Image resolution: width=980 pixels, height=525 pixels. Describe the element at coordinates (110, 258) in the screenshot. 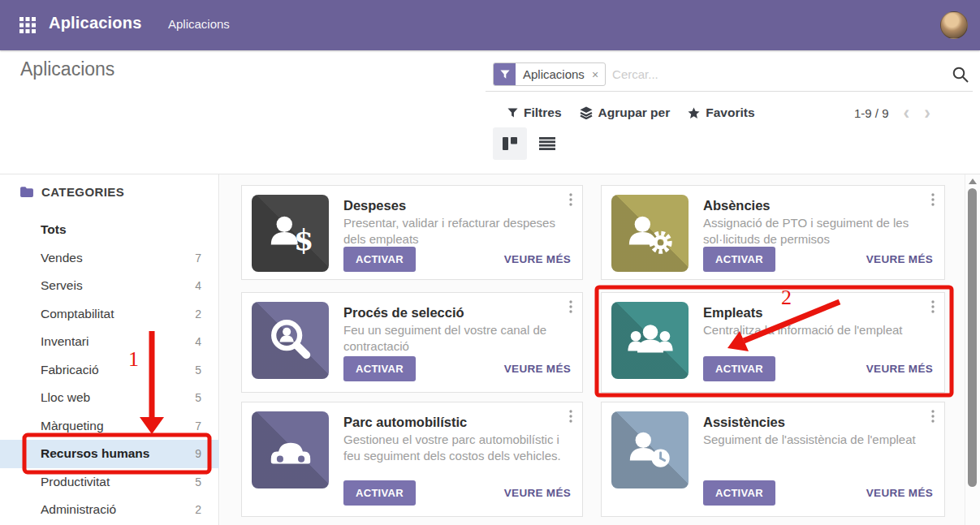

I see `sidebar-category-vendes: Vendes 7` at that location.